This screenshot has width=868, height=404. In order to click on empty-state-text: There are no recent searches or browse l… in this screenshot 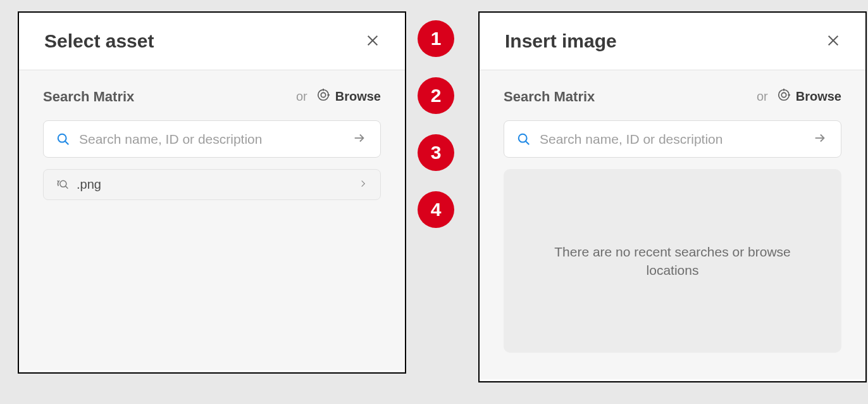, I will do `click(673, 261)`.